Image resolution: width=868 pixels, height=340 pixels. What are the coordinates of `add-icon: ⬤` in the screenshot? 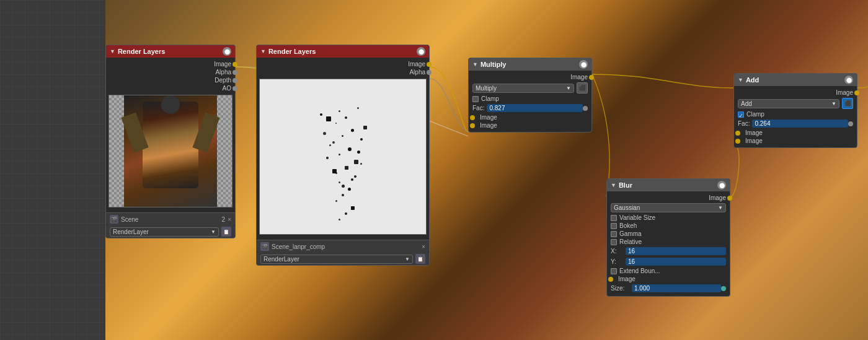 It's located at (849, 80).